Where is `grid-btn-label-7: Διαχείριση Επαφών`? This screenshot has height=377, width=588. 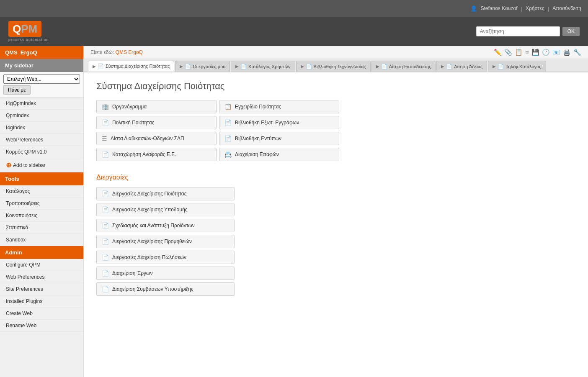
grid-btn-label-7: Διαχείριση Επαφών is located at coordinates (257, 154).